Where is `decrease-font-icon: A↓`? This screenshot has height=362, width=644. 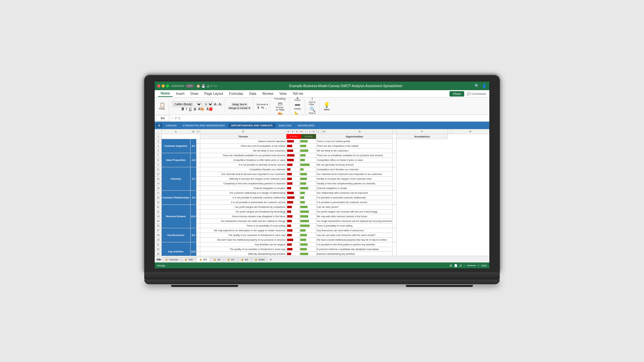 decrease-font-icon: A↓ is located at coordinates (221, 105).